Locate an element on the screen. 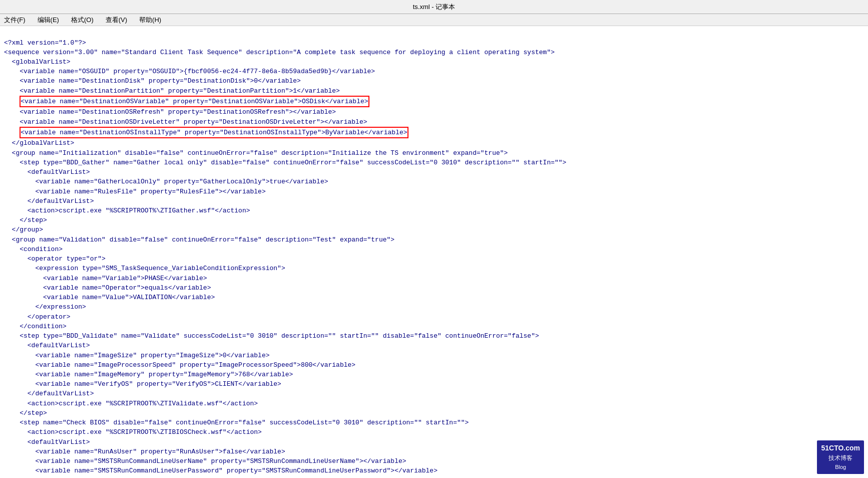  code-line: <variable name="DestinationPartition" pr… is located at coordinates (434, 91).